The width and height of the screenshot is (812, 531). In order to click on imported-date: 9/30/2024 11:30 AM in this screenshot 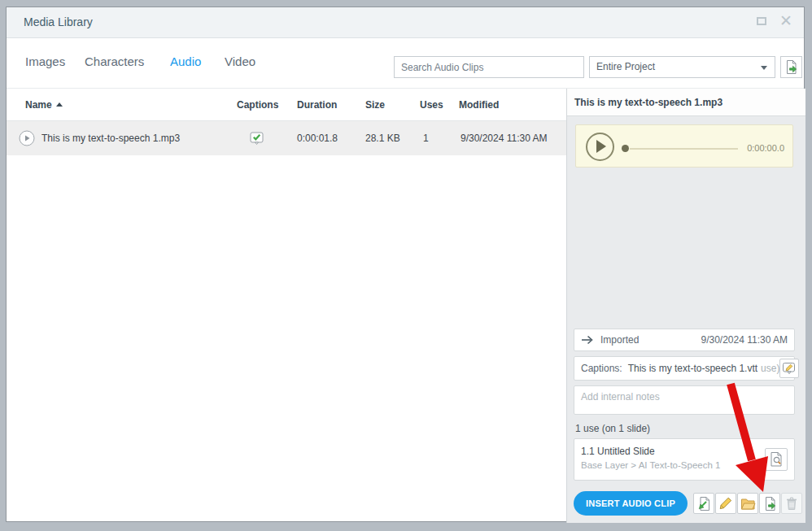, I will do `click(744, 340)`.